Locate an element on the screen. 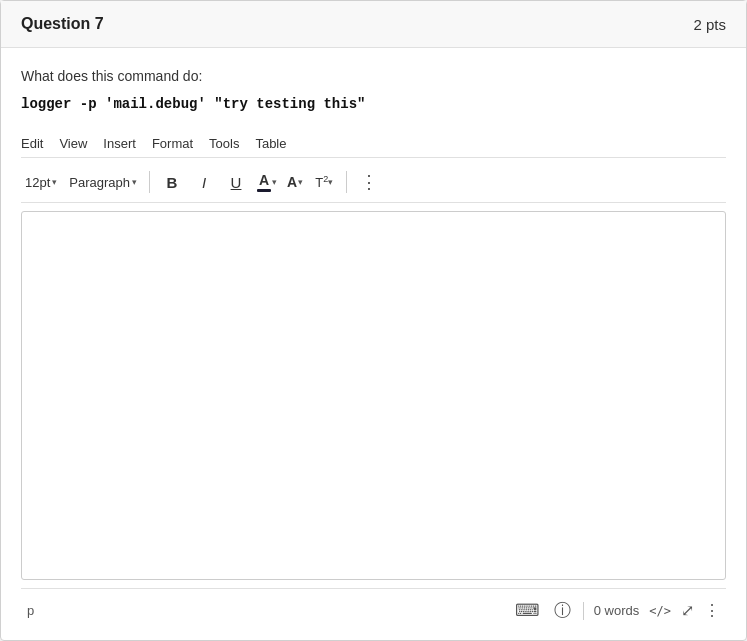 This screenshot has height=641, width=747. question-title: Question 7 is located at coordinates (62, 24).